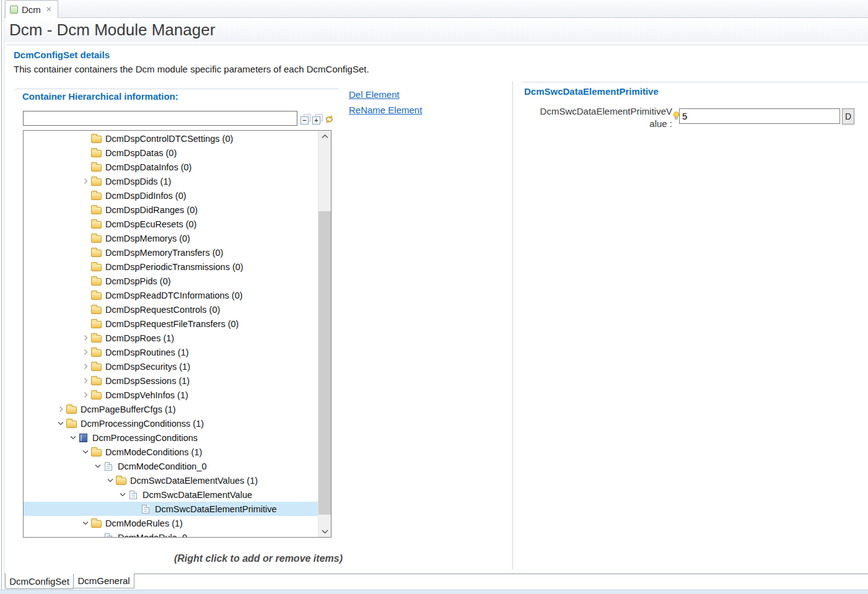  Describe the element at coordinates (172, 324) in the screenshot. I see `tree-item-label: DcmDspRequestFileTransfers (0)` at that location.